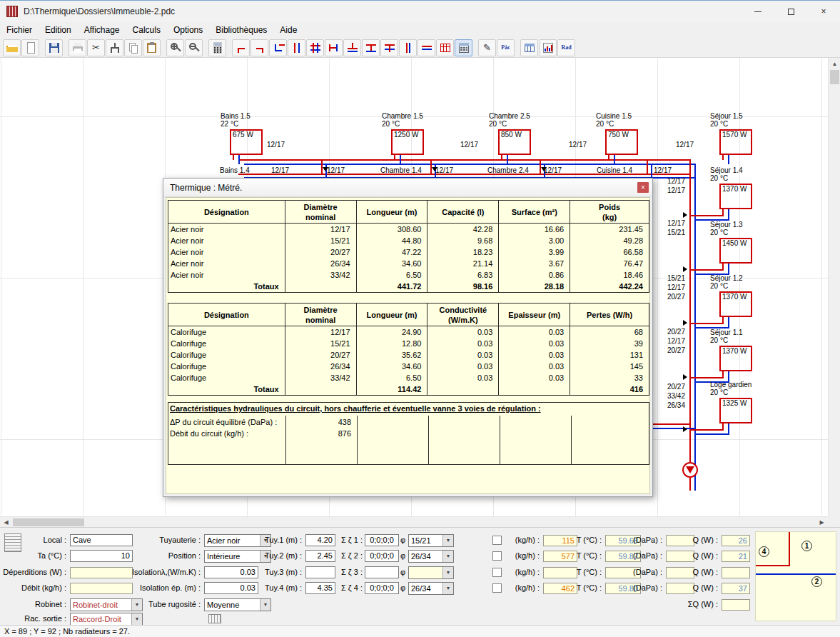 This screenshot has width=840, height=637. What do you see at coordinates (334, 48) in the screenshot?
I see `radiator-connection-1-button` at bounding box center [334, 48].